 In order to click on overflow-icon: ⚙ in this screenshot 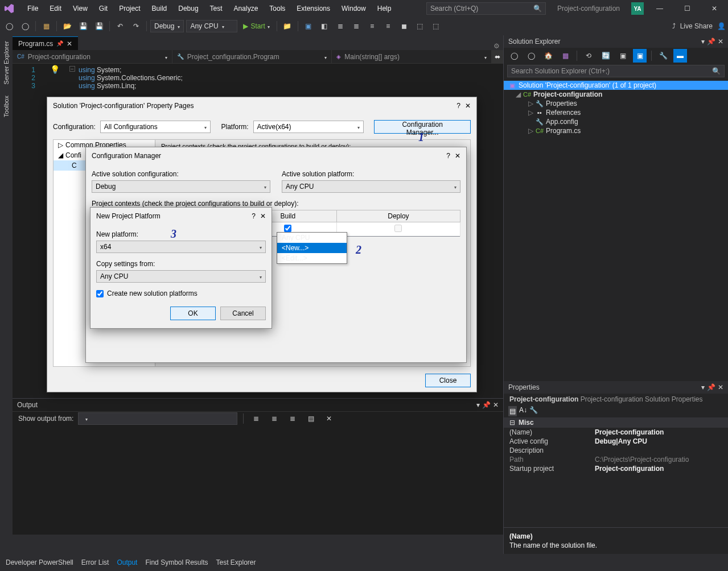, I will do `click(496, 46)`.